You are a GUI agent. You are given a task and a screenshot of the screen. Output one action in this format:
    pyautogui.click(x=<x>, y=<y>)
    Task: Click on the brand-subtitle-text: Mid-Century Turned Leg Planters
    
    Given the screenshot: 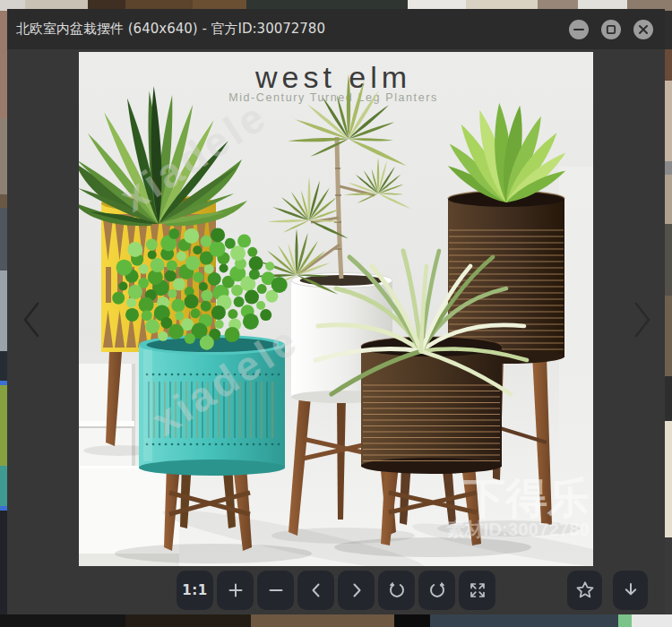 What is the action you would take?
    pyautogui.click(x=333, y=98)
    